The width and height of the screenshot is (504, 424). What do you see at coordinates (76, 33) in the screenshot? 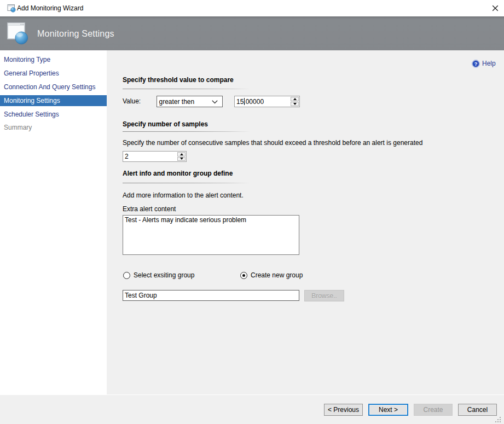
I see `wizard-step-title: Monitoring Settings` at bounding box center [76, 33].